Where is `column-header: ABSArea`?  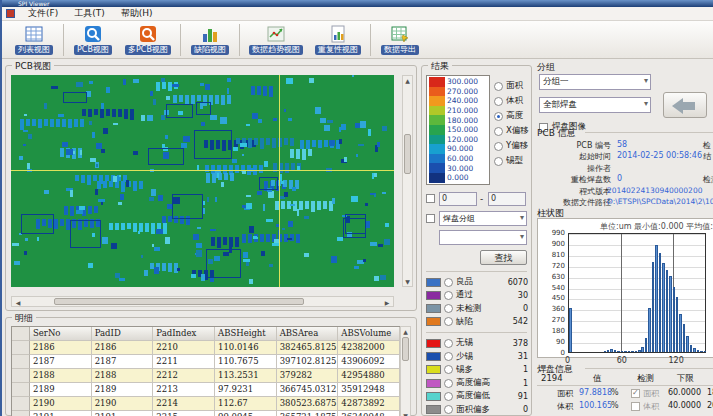 column-header: ABSArea is located at coordinates (308, 334).